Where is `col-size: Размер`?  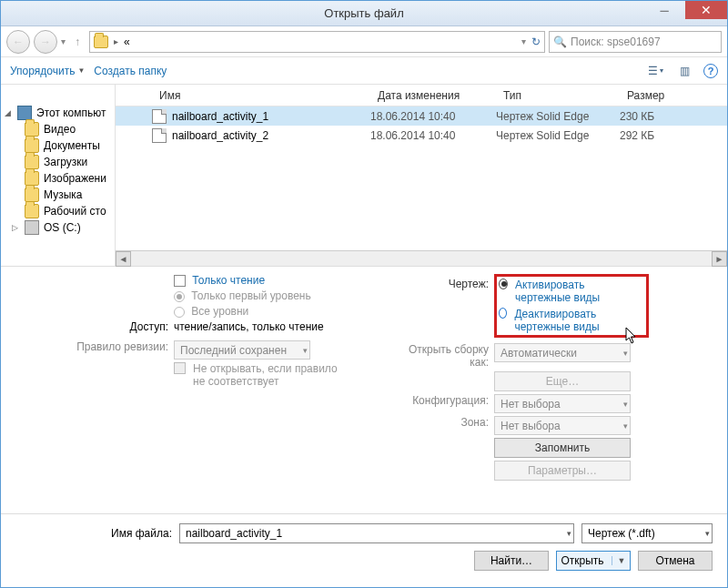 col-size: Размер is located at coordinates (665, 96).